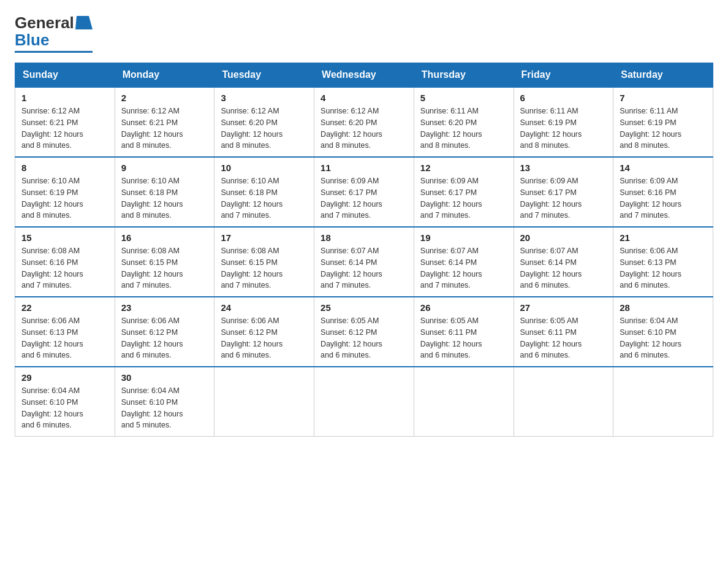  What do you see at coordinates (164, 75) in the screenshot?
I see `calendar-header-monday: Monday` at bounding box center [164, 75].